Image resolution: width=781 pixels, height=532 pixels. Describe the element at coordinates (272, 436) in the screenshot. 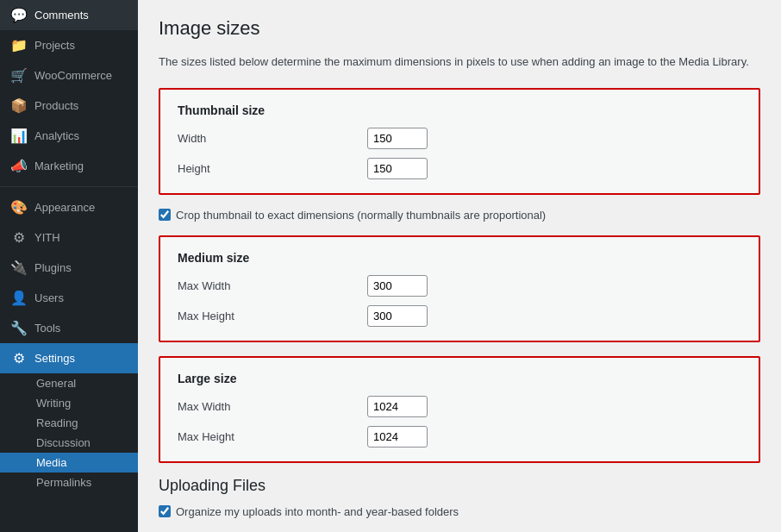

I see `large-height-label: Max Height` at that location.